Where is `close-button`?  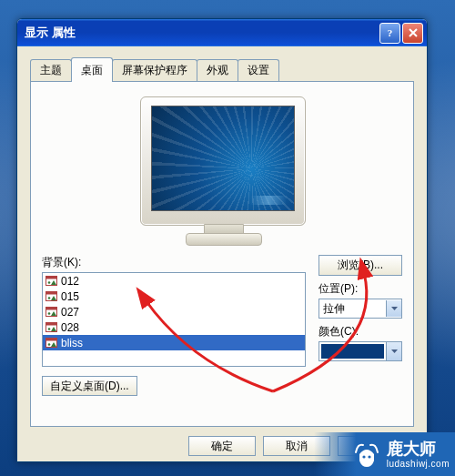 close-button is located at coordinates (413, 33).